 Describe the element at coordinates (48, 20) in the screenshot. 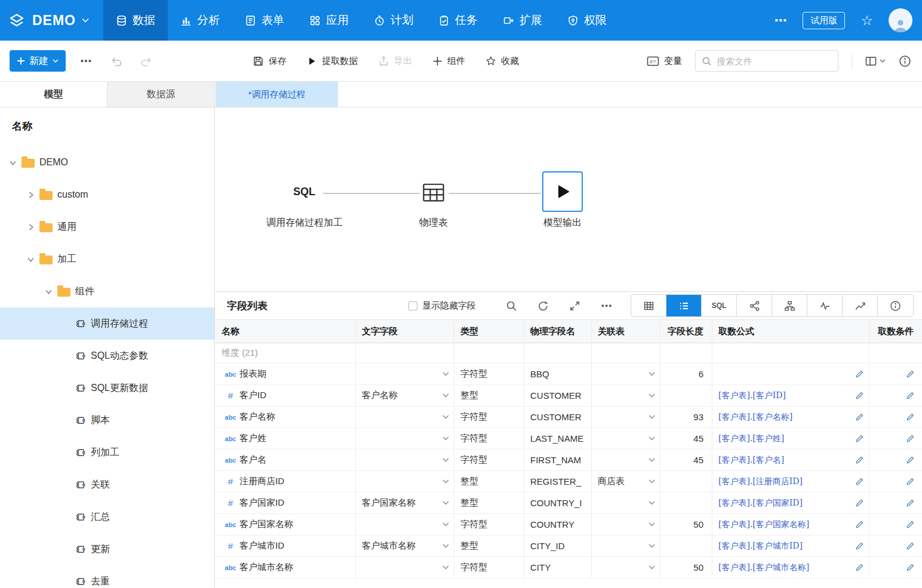

I see `brand-menu: DEMO` at that location.